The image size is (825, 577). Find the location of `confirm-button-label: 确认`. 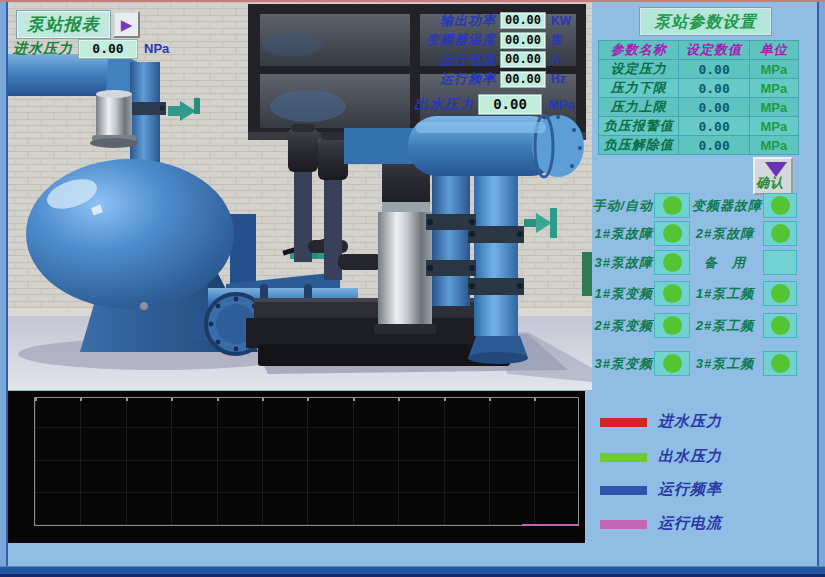

confirm-button-label: 确认 is located at coordinates (770, 183).